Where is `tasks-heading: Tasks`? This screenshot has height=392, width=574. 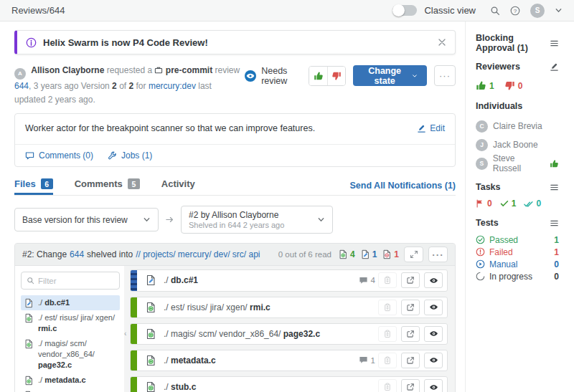 tasks-heading: Tasks is located at coordinates (488, 187).